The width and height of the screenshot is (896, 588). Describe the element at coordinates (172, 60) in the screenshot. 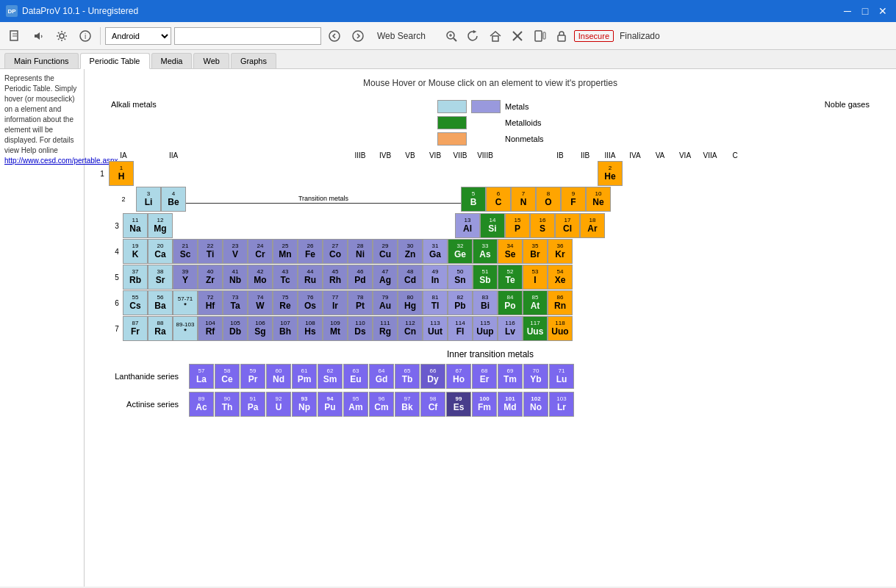

I see `tab-media: Media` at that location.